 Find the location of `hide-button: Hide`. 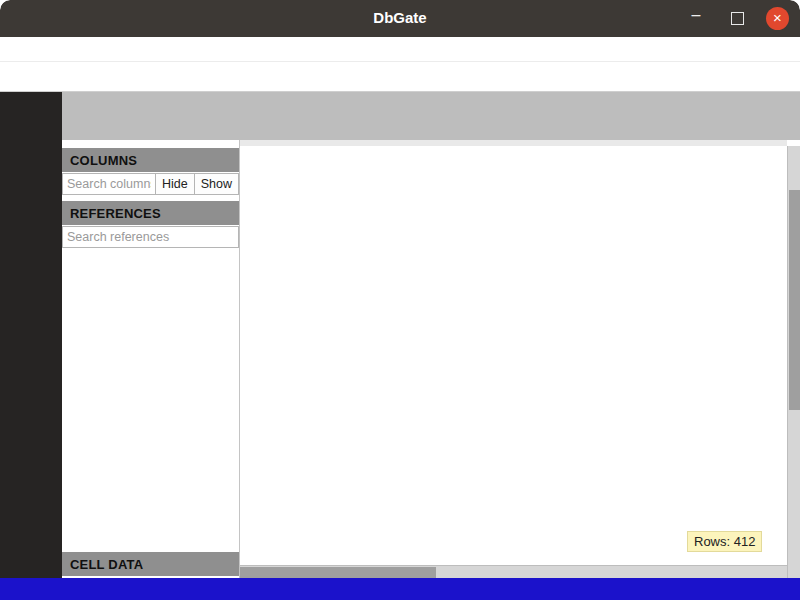

hide-button: Hide is located at coordinates (176, 184).